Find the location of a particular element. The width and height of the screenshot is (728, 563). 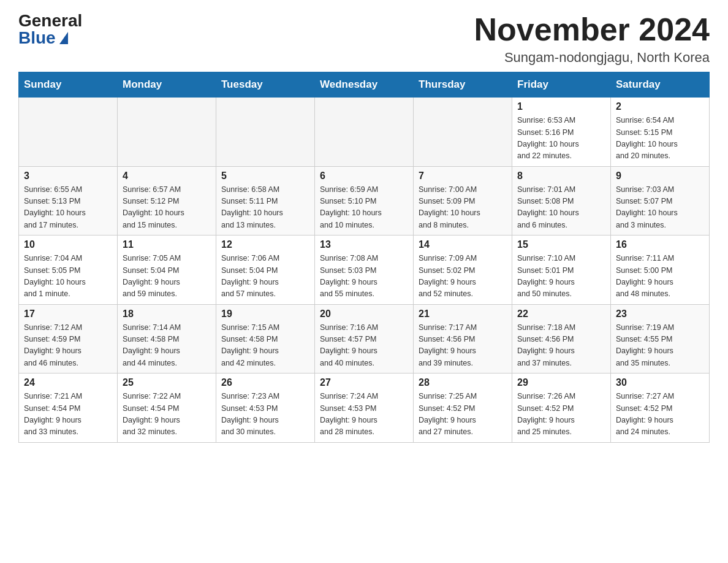

day-number: 1 is located at coordinates (561, 107).